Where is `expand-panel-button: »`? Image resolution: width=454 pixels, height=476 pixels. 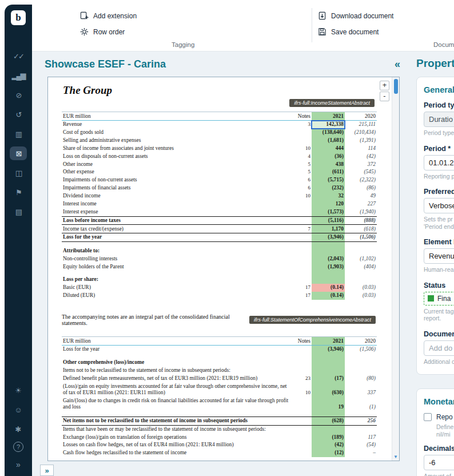
expand-panel-button: » is located at coordinates (47, 470).